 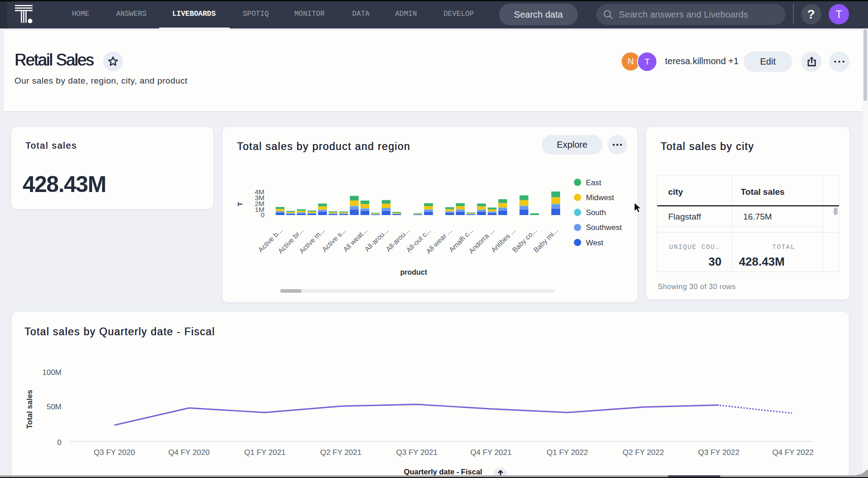 I want to click on svg-text: Q3 FY 2020, so click(x=114, y=453).